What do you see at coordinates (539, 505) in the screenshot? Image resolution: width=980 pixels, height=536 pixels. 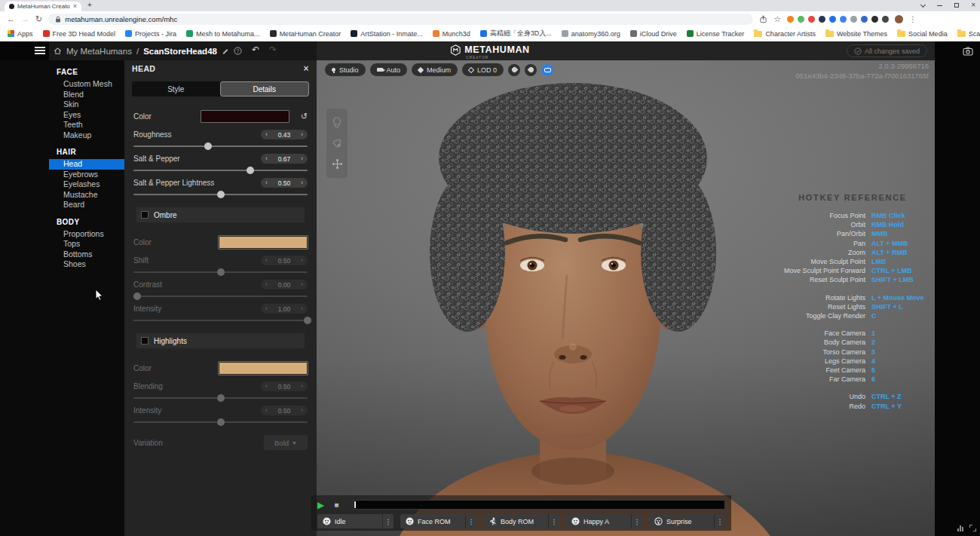 I see `timeline-scrubber` at bounding box center [539, 505].